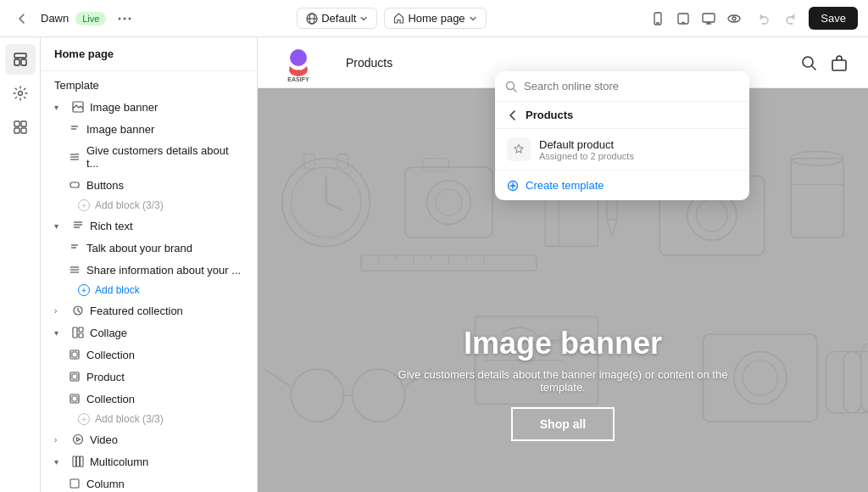 Image resolution: width=868 pixels, height=492 pixels. What do you see at coordinates (434, 19) in the screenshot?
I see `topbar: Dawn Live Default Home page` at bounding box center [434, 19].